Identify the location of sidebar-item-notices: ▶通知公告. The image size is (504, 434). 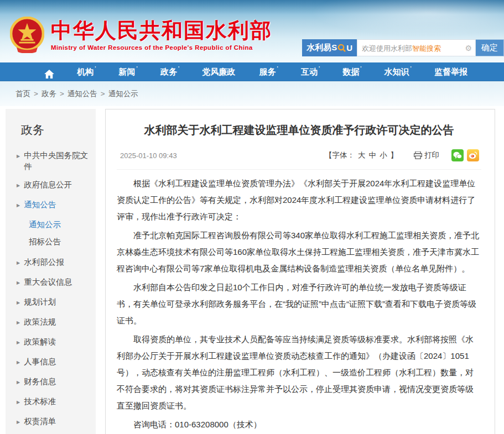
(53, 206).